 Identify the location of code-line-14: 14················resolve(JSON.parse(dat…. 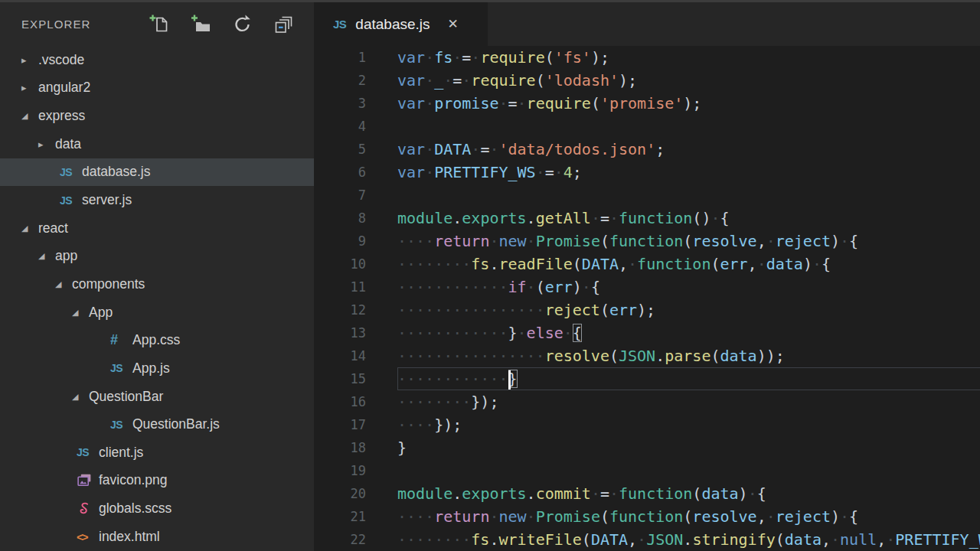
(647, 356).